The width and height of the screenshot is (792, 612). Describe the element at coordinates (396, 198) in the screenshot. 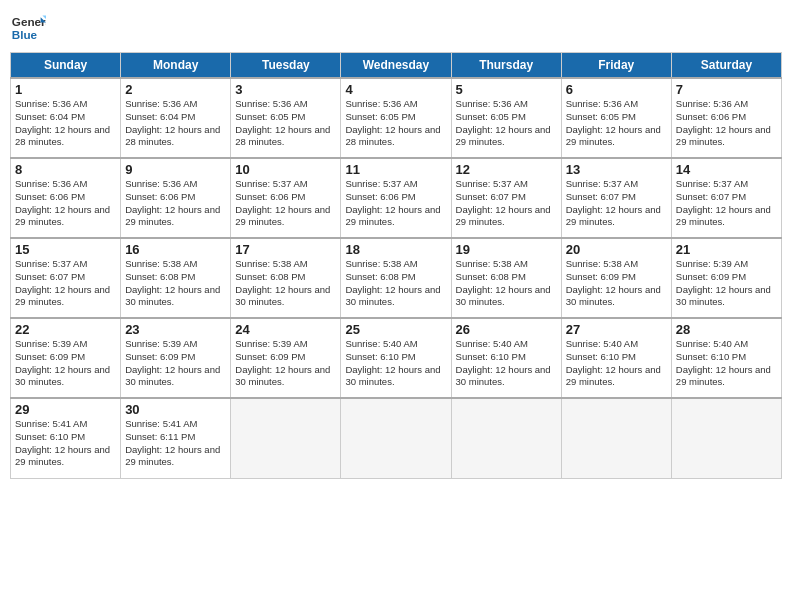

I see `calendar-cell: 11Sunrise: 5:37 AMSunset: 6:06 PMDayligh…` at that location.